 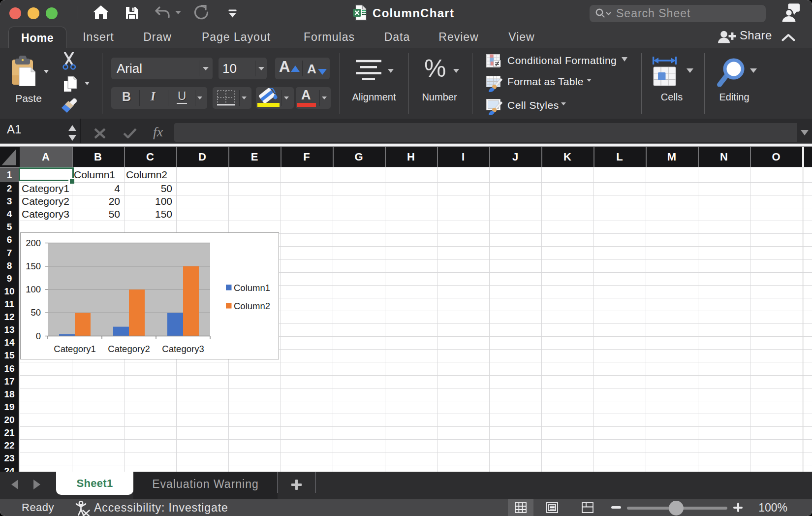 What do you see at coordinates (183, 349) in the screenshot?
I see `svg-text: Category3` at bounding box center [183, 349].